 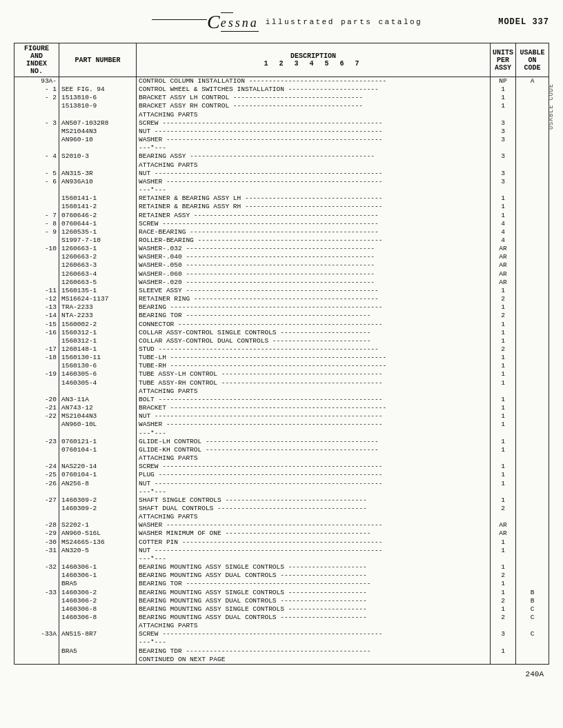 What do you see at coordinates (282, 501) in the screenshot?
I see `table-row: -271460309-2SHAFT SINGLE CONTROLS ------…` at bounding box center [282, 501].